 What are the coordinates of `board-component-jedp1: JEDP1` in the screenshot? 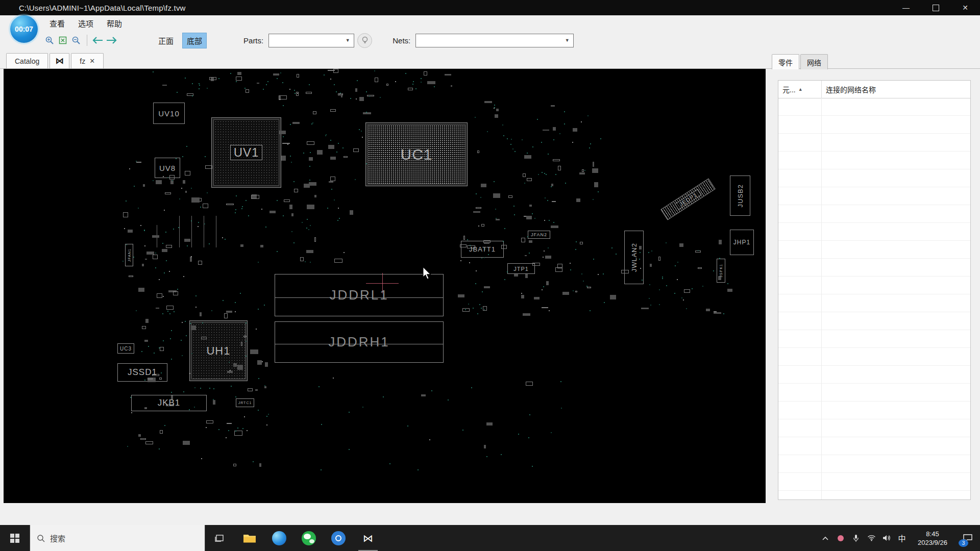 It's located at (688, 199).